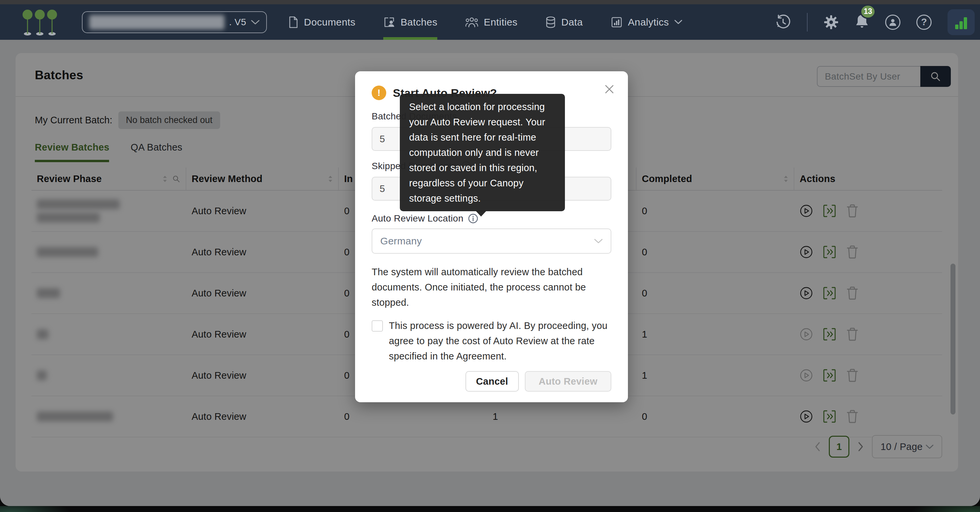 This screenshot has width=980, height=512. Describe the element at coordinates (892, 22) in the screenshot. I see `user-icon` at that location.